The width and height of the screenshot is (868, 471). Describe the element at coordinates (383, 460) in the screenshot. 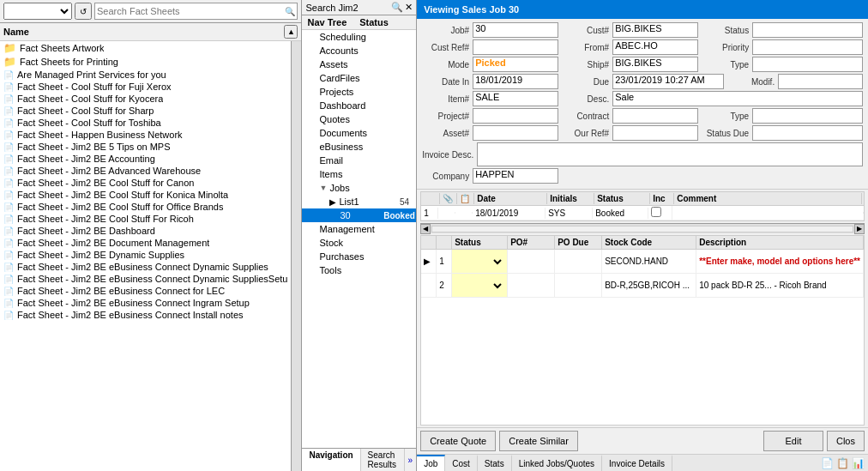

I see `search-results-tab: Search Results` at that location.